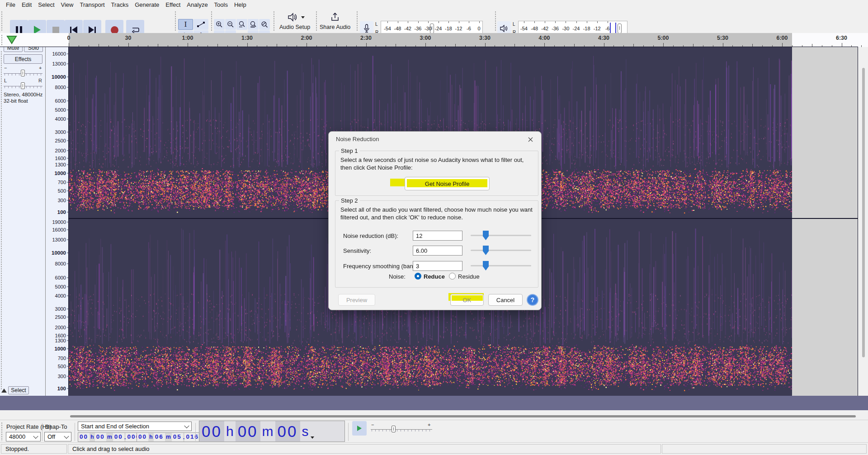 The height and width of the screenshot is (455, 868). I want to click on sensitivity-input, so click(438, 251).